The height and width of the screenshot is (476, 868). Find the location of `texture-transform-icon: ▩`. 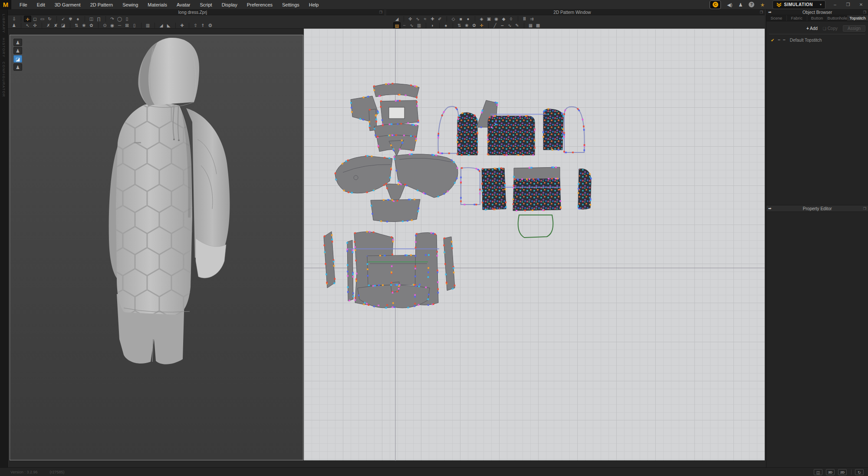

texture-transform-icon: ▩ is located at coordinates (538, 25).